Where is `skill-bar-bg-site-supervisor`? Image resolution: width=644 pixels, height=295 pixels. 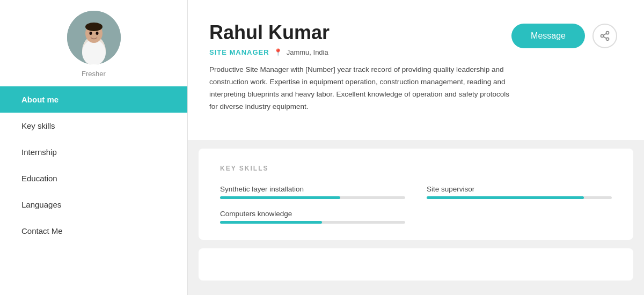
skill-bar-bg-site-supervisor is located at coordinates (519, 197).